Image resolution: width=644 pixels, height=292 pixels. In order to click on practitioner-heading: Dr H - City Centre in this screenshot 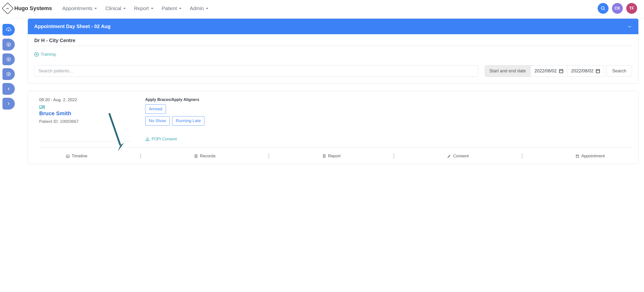, I will do `click(333, 42)`.